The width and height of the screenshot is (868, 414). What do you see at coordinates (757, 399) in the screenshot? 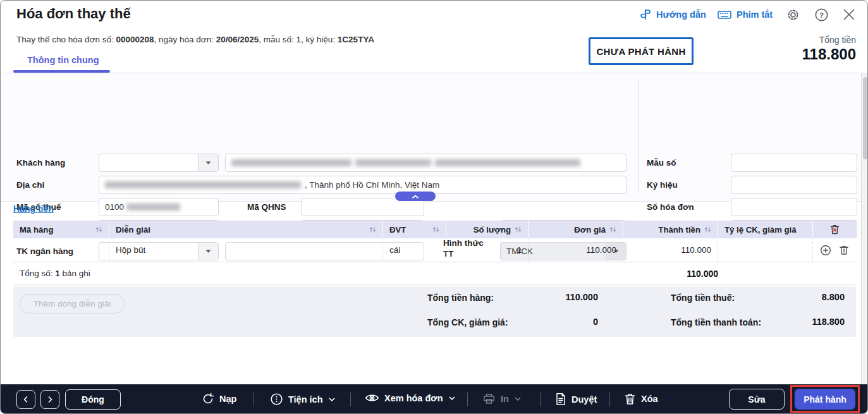
I see `edit-button: Sửa` at bounding box center [757, 399].